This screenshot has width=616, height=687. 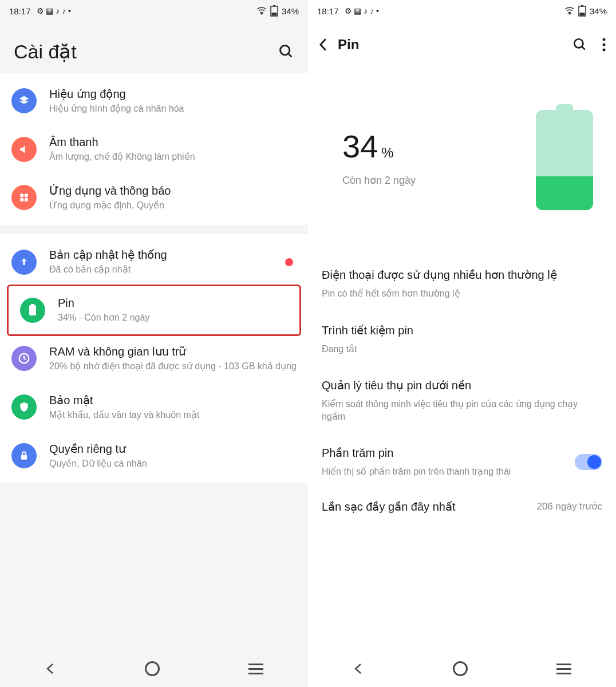 What do you see at coordinates (24, 358) in the screenshot?
I see `clock-icon` at bounding box center [24, 358].